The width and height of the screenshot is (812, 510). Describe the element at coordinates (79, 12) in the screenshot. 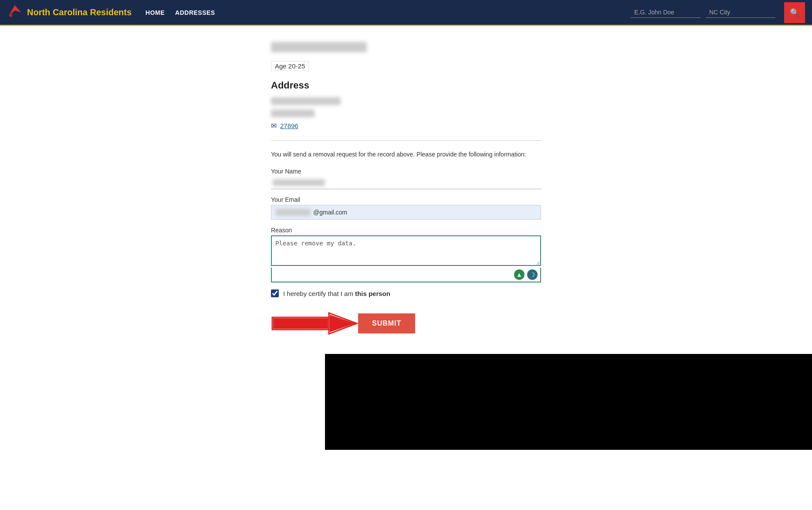

I see `navbar-title: North Carolina Residents` at that location.